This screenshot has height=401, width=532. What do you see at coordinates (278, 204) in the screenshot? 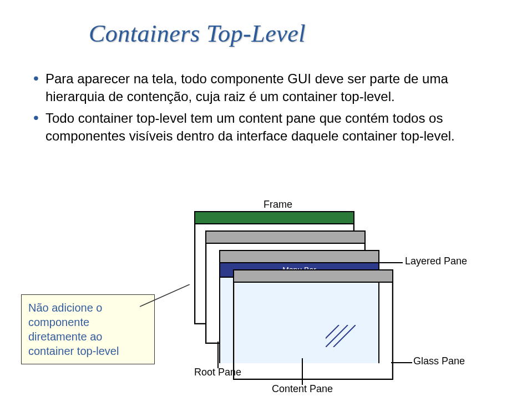
I see `diagram-label-frame: Frame` at bounding box center [278, 204].